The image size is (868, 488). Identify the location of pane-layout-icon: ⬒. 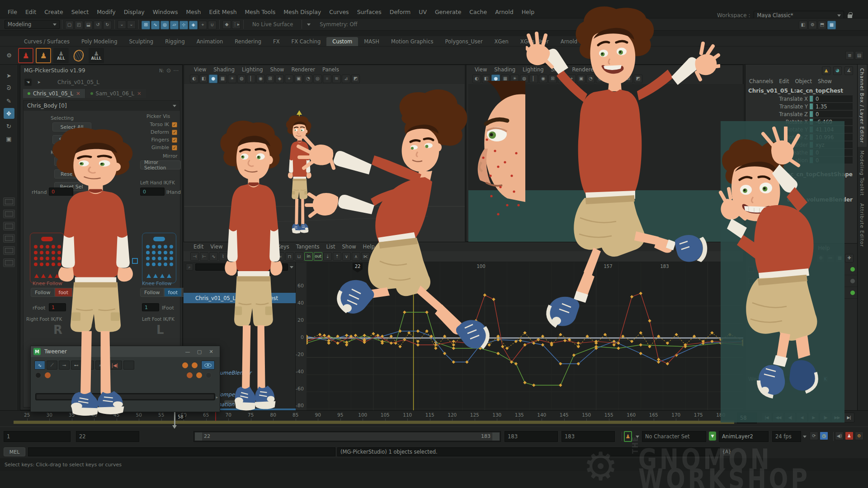
(822, 25).